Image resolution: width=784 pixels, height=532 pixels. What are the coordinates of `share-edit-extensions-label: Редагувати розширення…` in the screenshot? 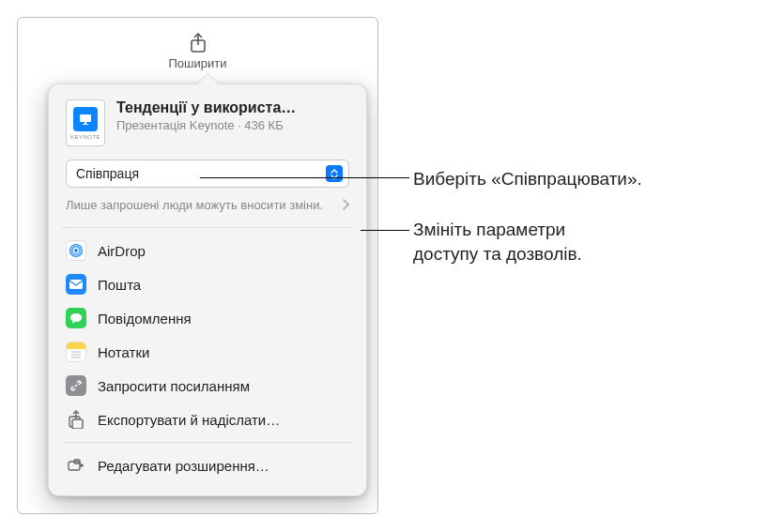 It's located at (184, 465).